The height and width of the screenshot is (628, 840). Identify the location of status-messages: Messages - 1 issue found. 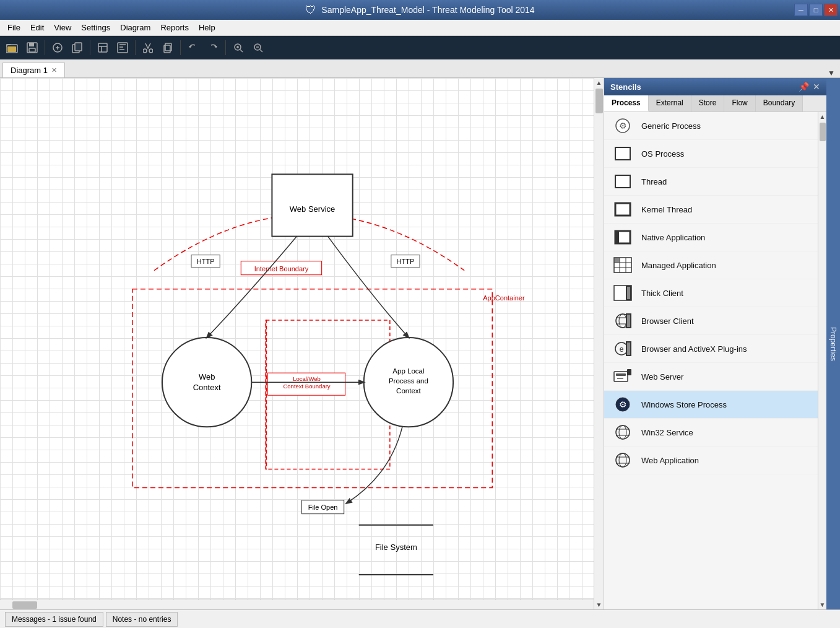
(54, 619).